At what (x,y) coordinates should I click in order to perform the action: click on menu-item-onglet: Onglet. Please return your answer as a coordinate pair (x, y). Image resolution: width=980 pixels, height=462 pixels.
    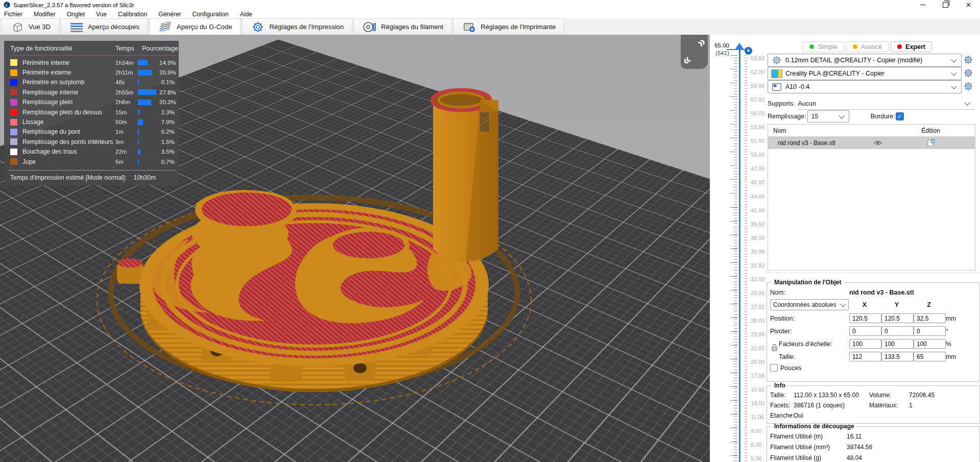
    Looking at the image, I should click on (76, 14).